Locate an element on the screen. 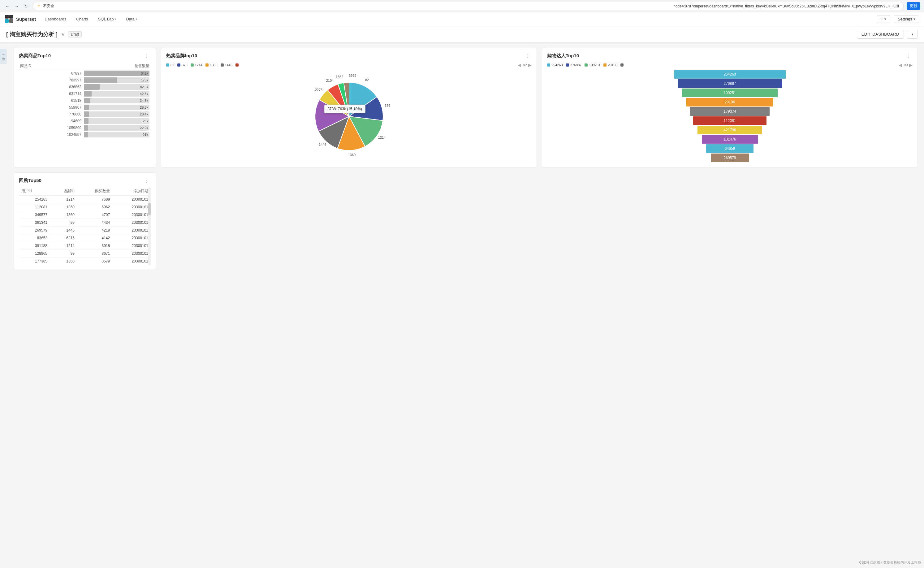 The width and height of the screenshot is (924, 568). address-bar: ⚠ 不安全 node4:8787/superset/dashboard/1/?n… is located at coordinates (468, 6).